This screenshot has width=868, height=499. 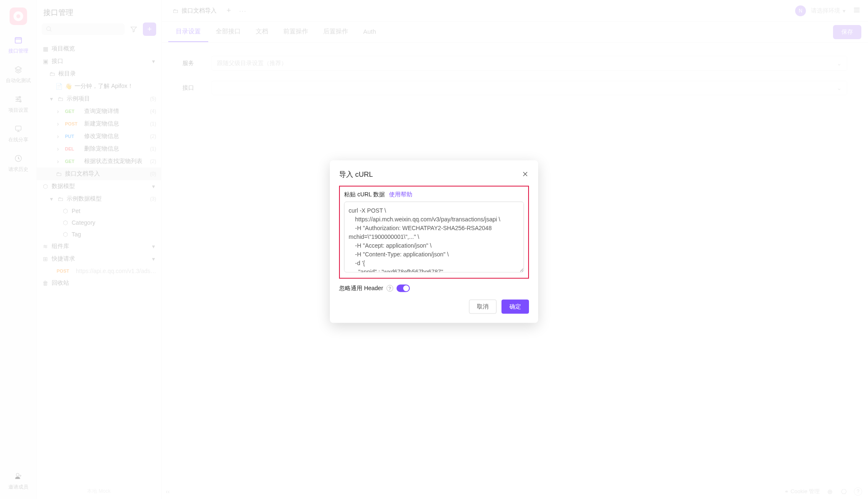 I want to click on modal-title: 导入 cURL, so click(x=356, y=174).